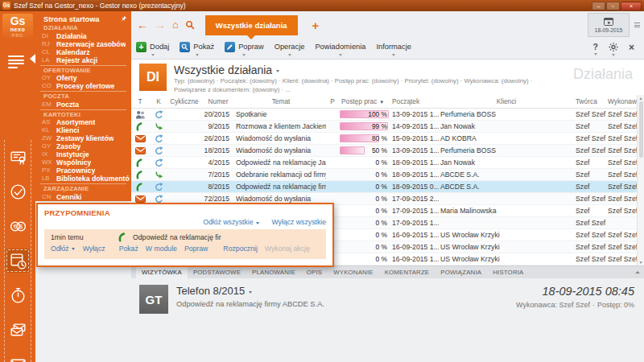  Describe the element at coordinates (332, 187) in the screenshot. I see `cell-priorytet` at that location.